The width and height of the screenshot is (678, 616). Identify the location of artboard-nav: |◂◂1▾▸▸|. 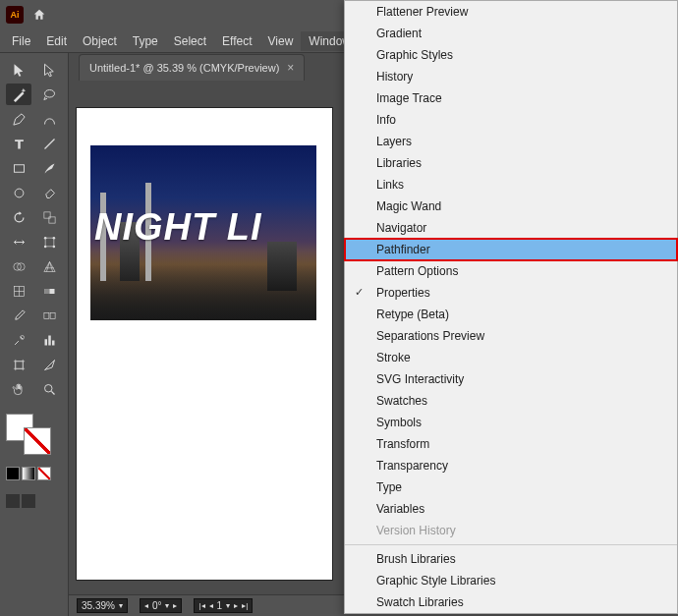
(223, 605).